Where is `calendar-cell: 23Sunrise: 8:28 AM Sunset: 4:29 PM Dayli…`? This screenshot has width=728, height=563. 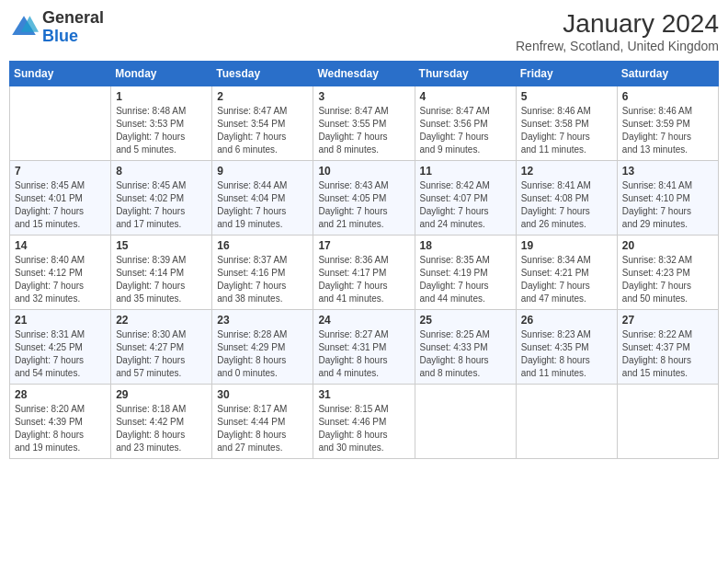
calendar-cell: 23Sunrise: 8:28 AM Sunset: 4:29 PM Dayli… is located at coordinates (263, 348).